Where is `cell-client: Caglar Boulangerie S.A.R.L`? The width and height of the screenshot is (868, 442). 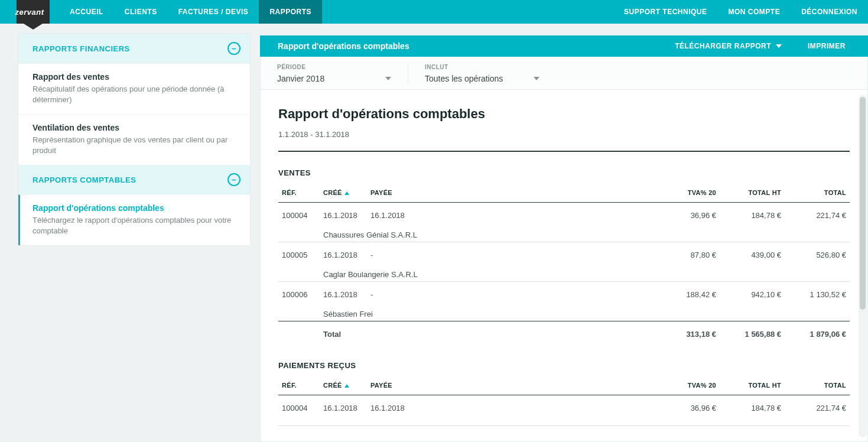
cell-client: Caglar Boulangerie S.A.R.L is located at coordinates (585, 272).